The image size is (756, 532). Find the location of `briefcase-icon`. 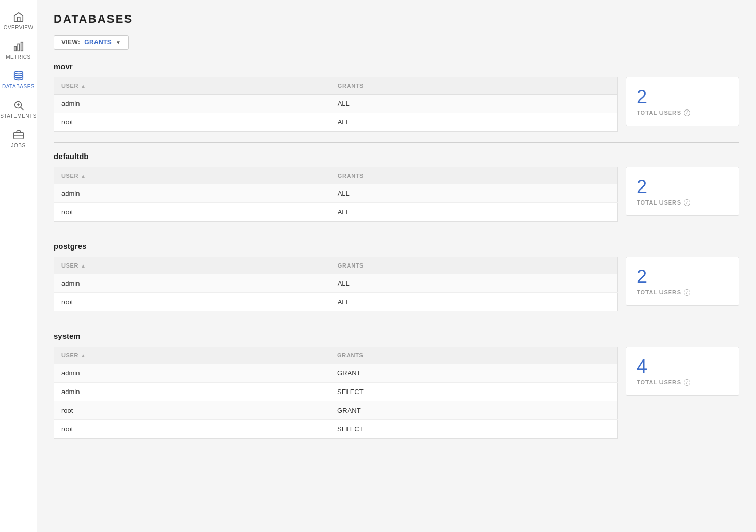

briefcase-icon is located at coordinates (19, 135).